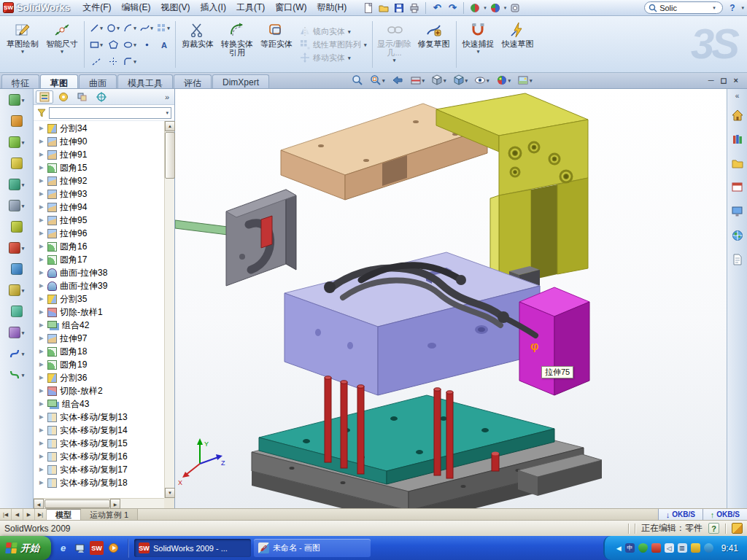 The height and width of the screenshot is (560, 747). What do you see at coordinates (461, 80) in the screenshot?
I see `display-style-icon: ▾` at bounding box center [461, 80].